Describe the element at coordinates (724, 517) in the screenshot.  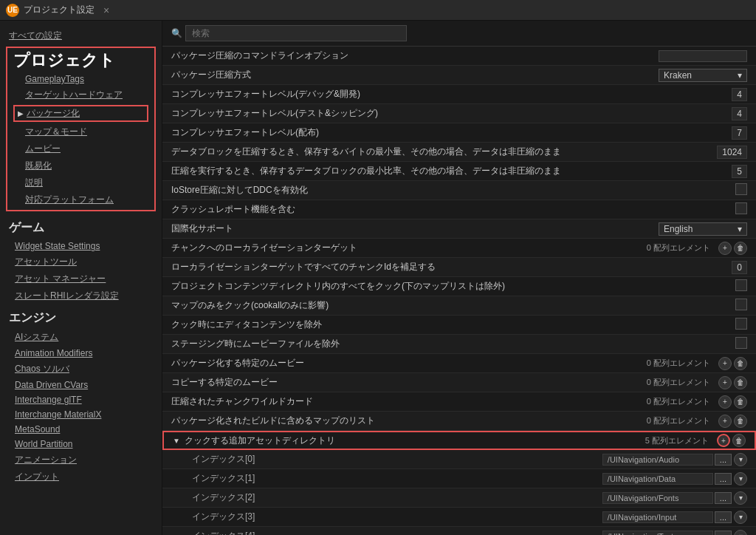
I see `path-ellipsis-button-3: ...` at that location.